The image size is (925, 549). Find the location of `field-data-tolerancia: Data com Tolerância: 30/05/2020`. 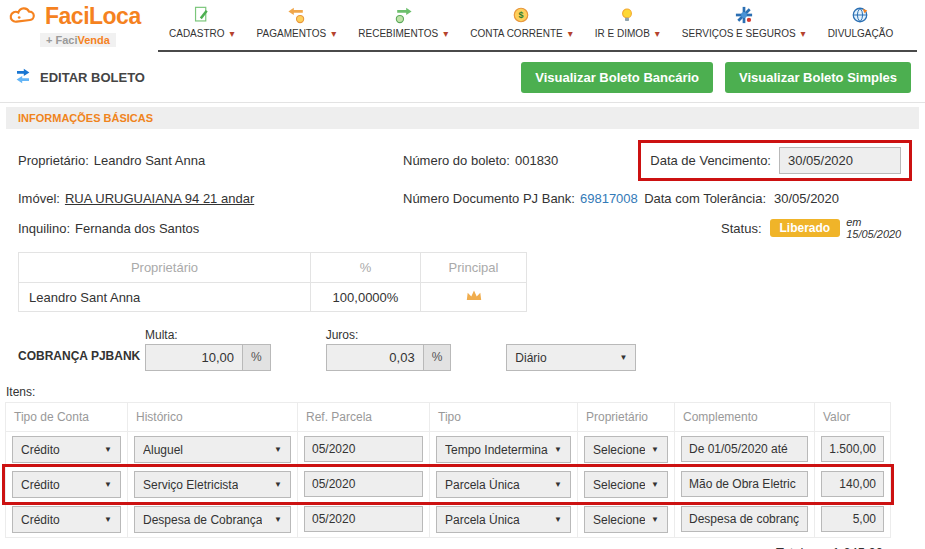

field-data-tolerancia: Data com Tolerância: 30/05/2020 is located at coordinates (778, 198).